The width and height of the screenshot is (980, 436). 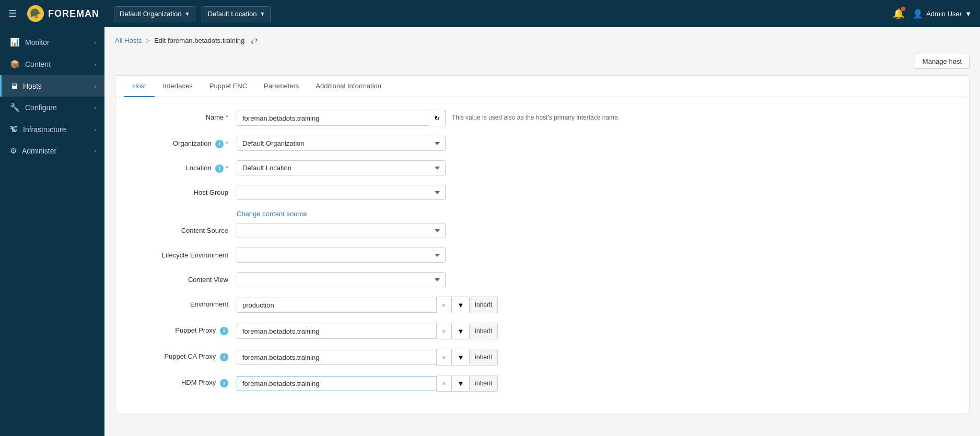 What do you see at coordinates (341, 143) in the screenshot?
I see `organization-select: Default Organization` at bounding box center [341, 143].